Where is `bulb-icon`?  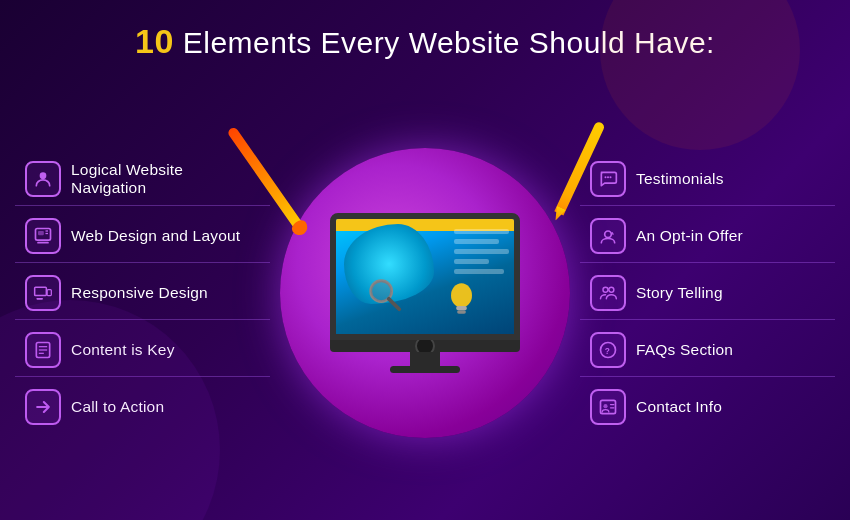
bulb-icon is located at coordinates (462, 302).